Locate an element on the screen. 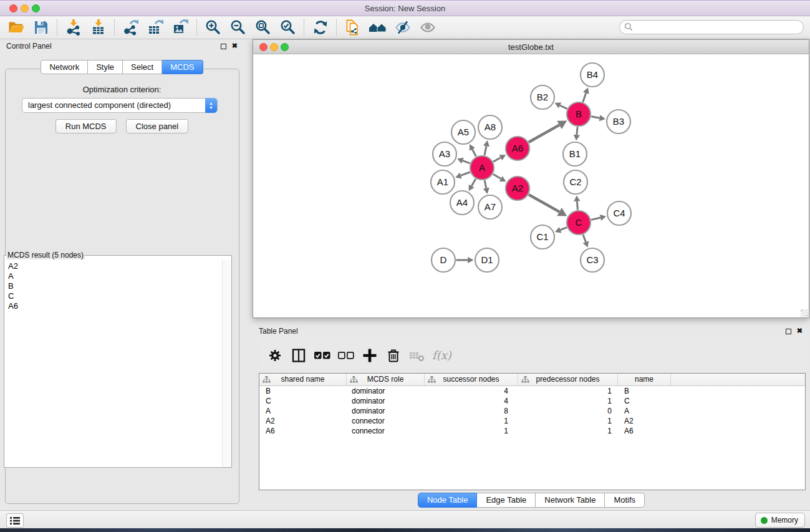 This screenshot has height=532, width=810. zoom-in-icon is located at coordinates (213, 27).